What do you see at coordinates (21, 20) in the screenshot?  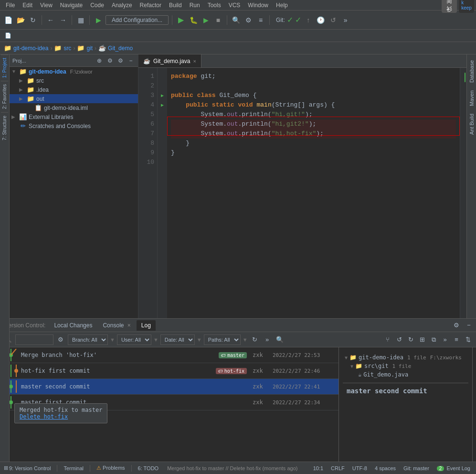 I see `open-btn: 📂` at bounding box center [21, 20].